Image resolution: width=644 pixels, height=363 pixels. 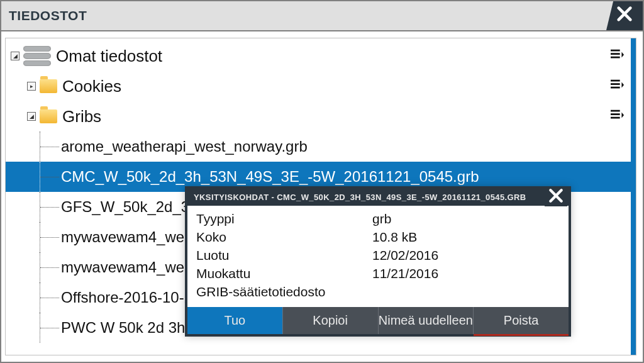 What do you see at coordinates (82, 117) in the screenshot?
I see `folder-label: Gribs` at bounding box center [82, 117].